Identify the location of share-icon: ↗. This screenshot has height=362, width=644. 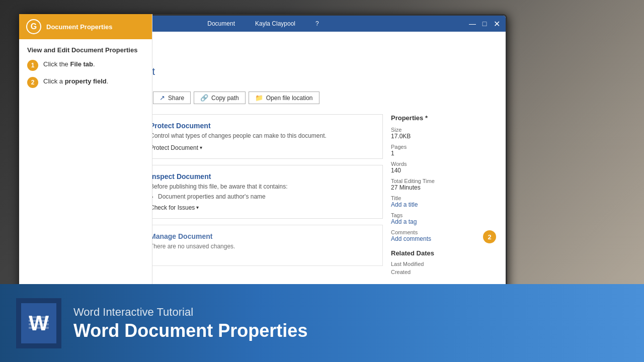
(162, 98).